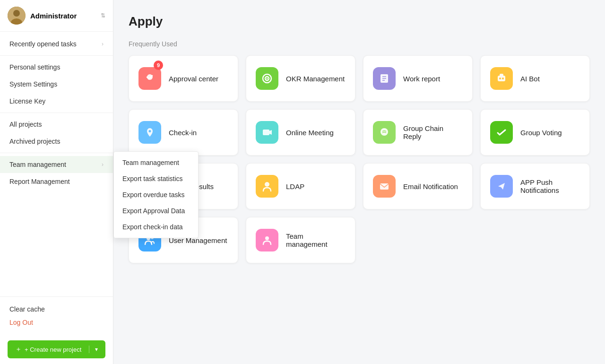  What do you see at coordinates (359, 22) in the screenshot?
I see `page-title: Apply` at bounding box center [359, 22].